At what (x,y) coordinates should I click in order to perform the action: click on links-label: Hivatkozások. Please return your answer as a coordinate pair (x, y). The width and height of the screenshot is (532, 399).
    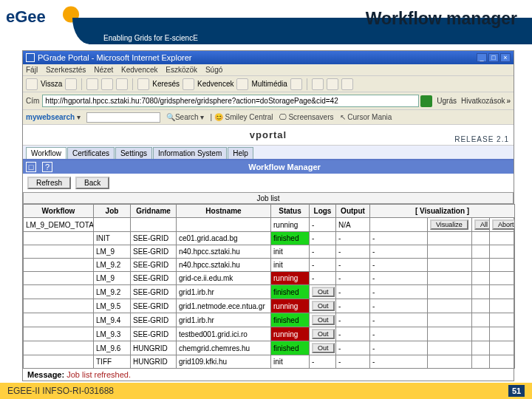
    Looking at the image, I should click on (483, 100).